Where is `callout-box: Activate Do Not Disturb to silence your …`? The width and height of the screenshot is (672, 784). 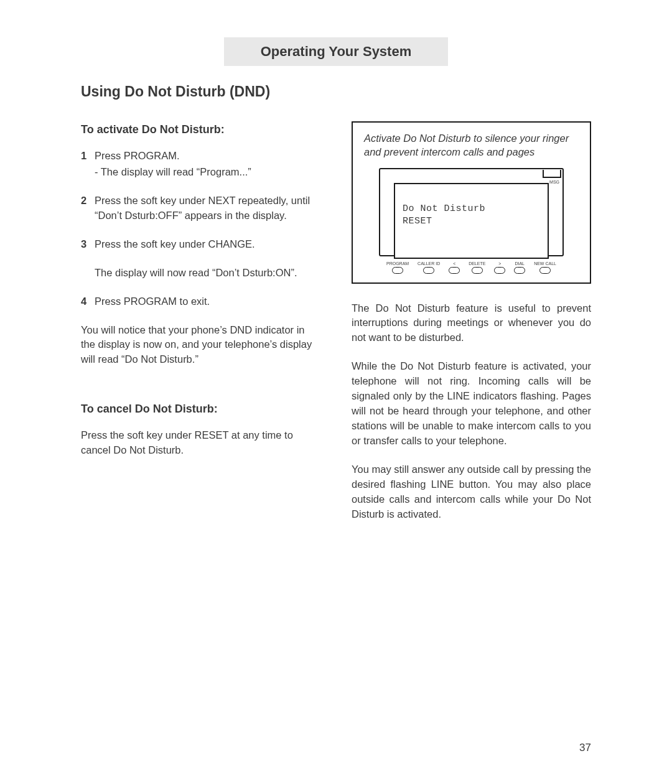
callout-box: Activate Do Not Disturb to silence your … is located at coordinates (472, 203).